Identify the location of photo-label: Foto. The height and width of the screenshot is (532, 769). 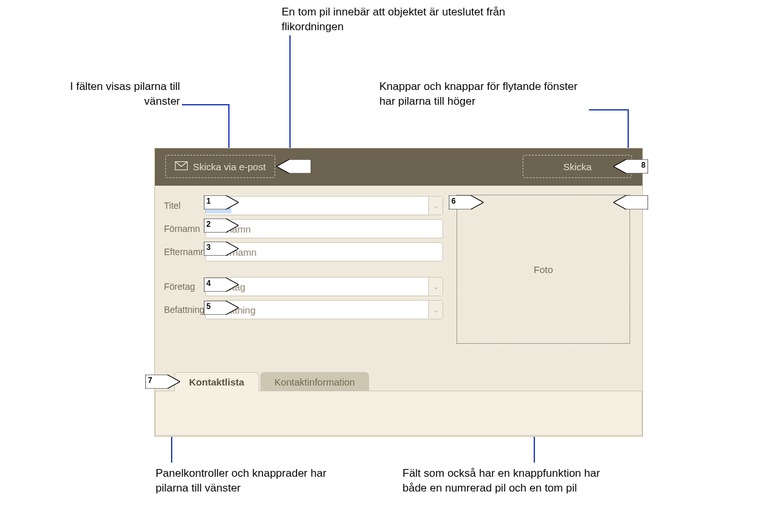
(543, 270).